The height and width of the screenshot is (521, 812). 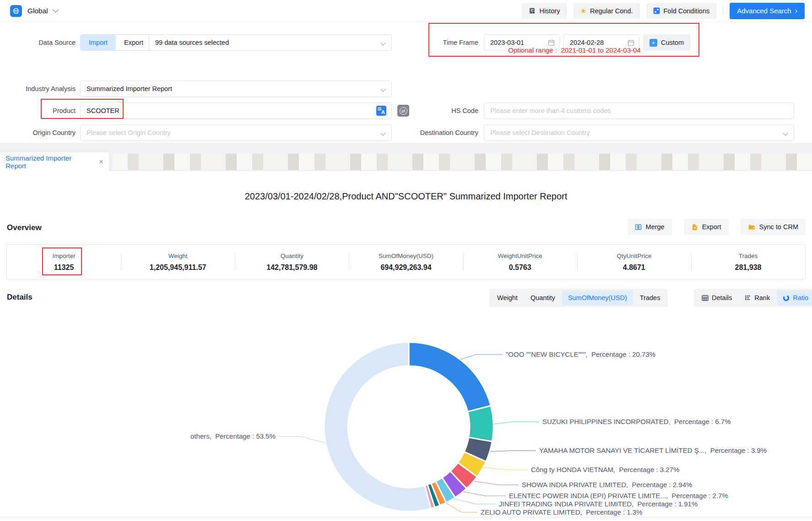 What do you see at coordinates (236, 133) in the screenshot?
I see `origin-country-select: Please select Origin Country` at bounding box center [236, 133].